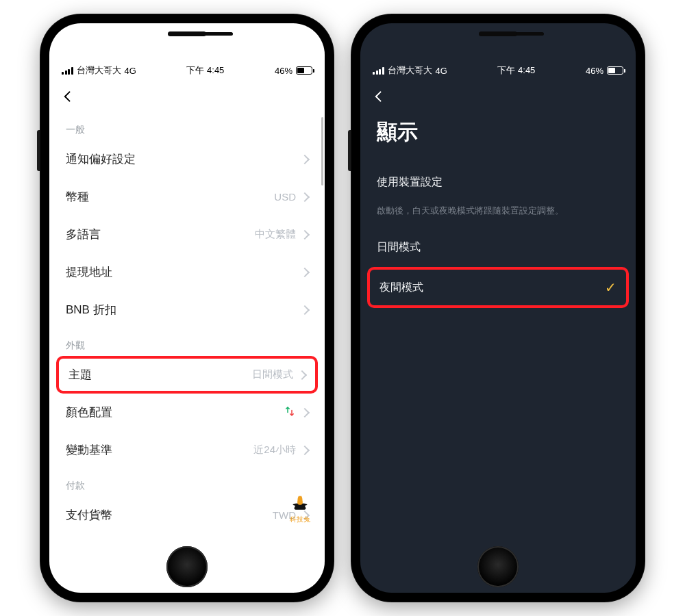 The height and width of the screenshot is (616, 685). Describe the element at coordinates (89, 450) in the screenshot. I see `row-label: 變動基準` at that location.